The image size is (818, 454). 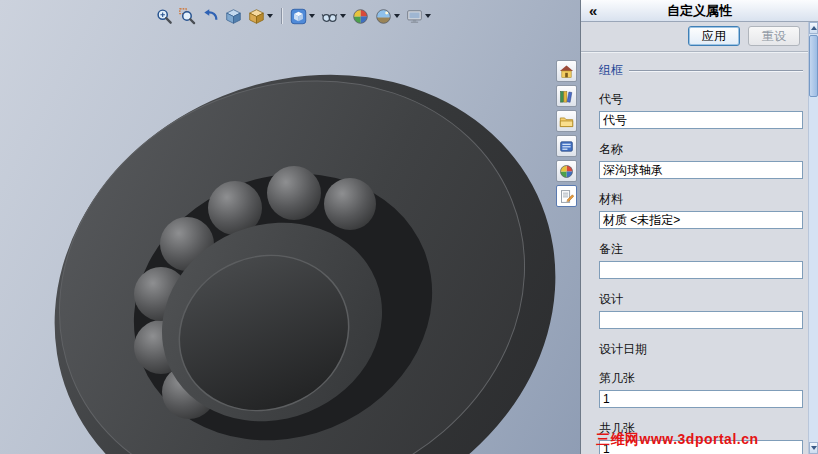 I want to click on panel-title: 自定义属性, so click(x=700, y=11).